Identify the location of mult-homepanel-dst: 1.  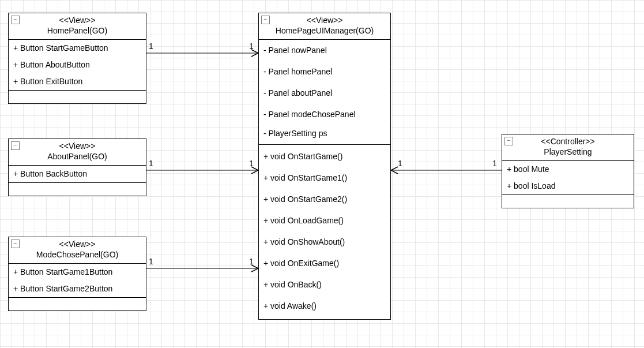
(251, 46).